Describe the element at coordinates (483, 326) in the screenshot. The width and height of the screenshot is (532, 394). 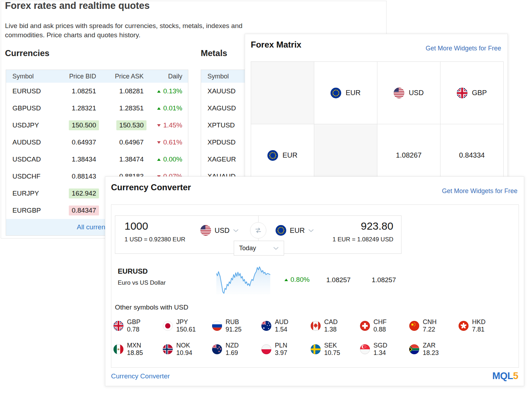
I see `currency-item: HKD 7.81` at that location.